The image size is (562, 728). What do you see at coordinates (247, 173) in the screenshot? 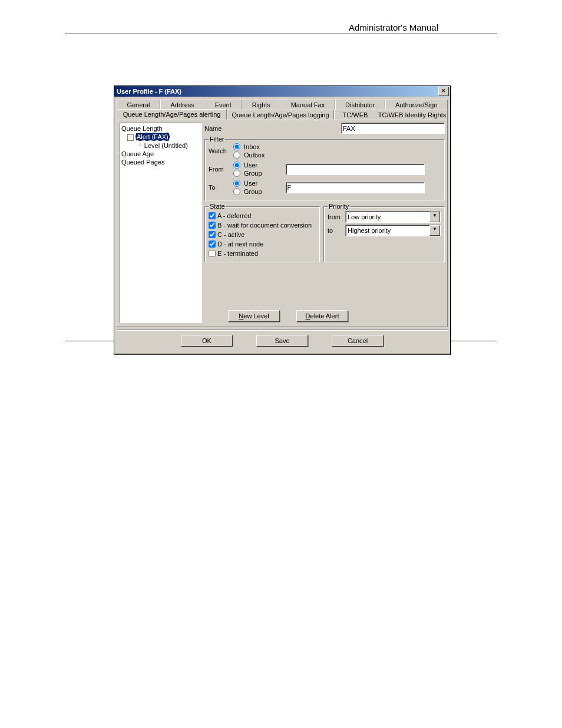
I see `from-group-radio: Group` at bounding box center [247, 173].